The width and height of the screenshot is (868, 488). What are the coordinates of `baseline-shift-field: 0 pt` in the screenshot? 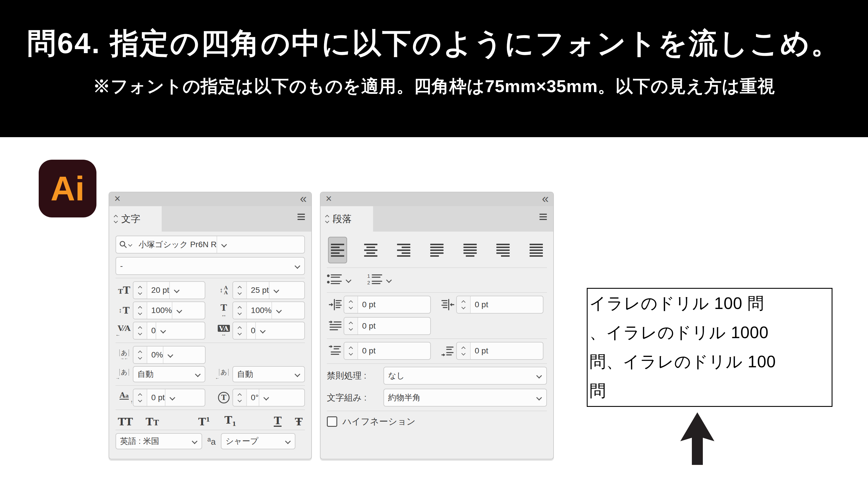 It's located at (169, 398).